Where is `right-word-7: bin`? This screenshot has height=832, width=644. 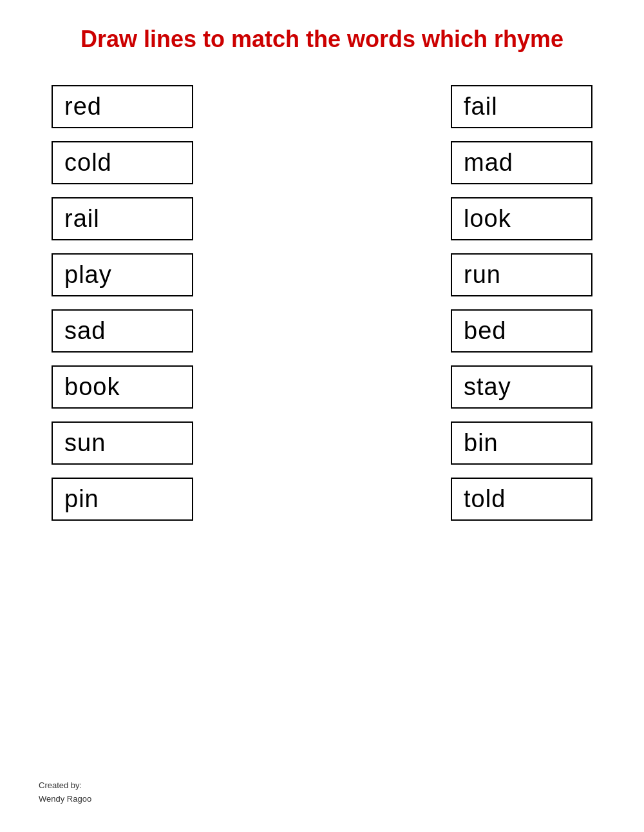 right-word-7: bin is located at coordinates (522, 443).